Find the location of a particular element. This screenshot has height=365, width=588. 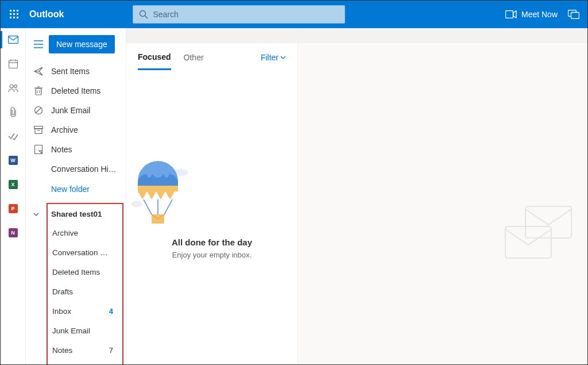

unread-count: 7 is located at coordinates (111, 351).